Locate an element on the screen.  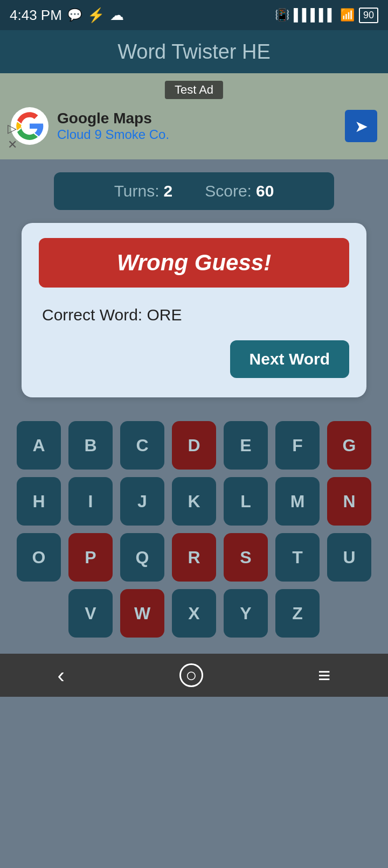
battery-icon: 90 is located at coordinates (369, 15).